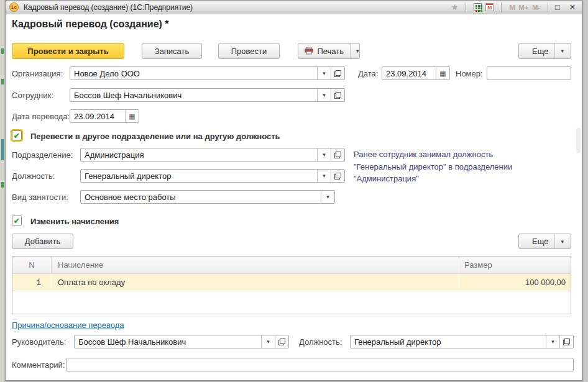 The image size is (588, 382). I want to click on employee-dropdown-button: ▾, so click(324, 95).